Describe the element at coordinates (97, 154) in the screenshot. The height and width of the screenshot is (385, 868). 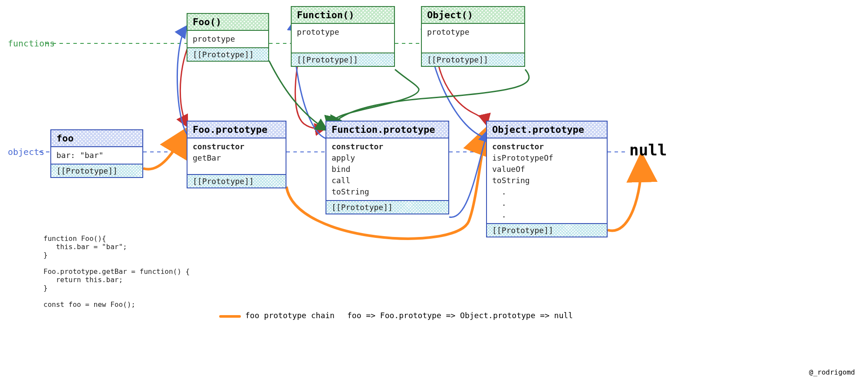
I see `box-foo-instance: foo bar: "bar" [[Prototype]]` at that location.